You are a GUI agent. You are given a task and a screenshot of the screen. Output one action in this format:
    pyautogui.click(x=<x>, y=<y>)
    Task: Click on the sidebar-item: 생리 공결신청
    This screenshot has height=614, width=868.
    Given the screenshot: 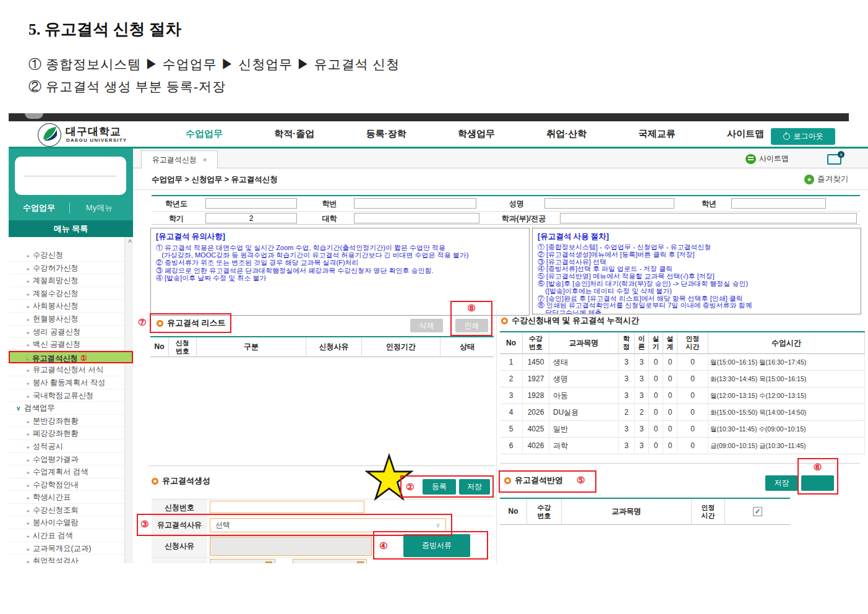 What is the action you would take?
    pyautogui.click(x=71, y=332)
    